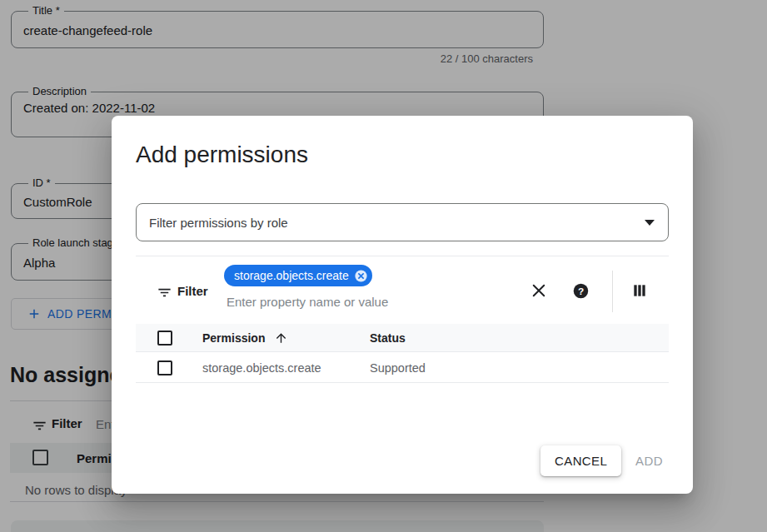 The image size is (767, 532). Describe the element at coordinates (640, 291) in the screenshot. I see `column-display-icon` at that location.